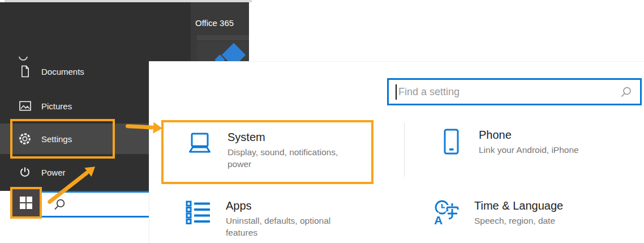 The width and height of the screenshot is (644, 243). I want to click on highlight-box-settings, so click(62, 139).